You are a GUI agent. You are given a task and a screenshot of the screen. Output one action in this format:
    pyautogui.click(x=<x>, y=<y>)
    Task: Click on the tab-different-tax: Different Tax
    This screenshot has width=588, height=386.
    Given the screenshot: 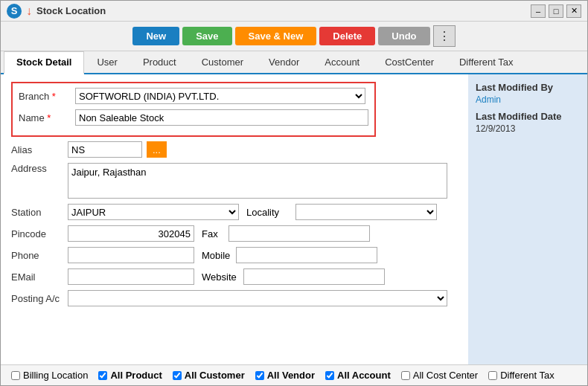 What is the action you would take?
    pyautogui.click(x=487, y=62)
    